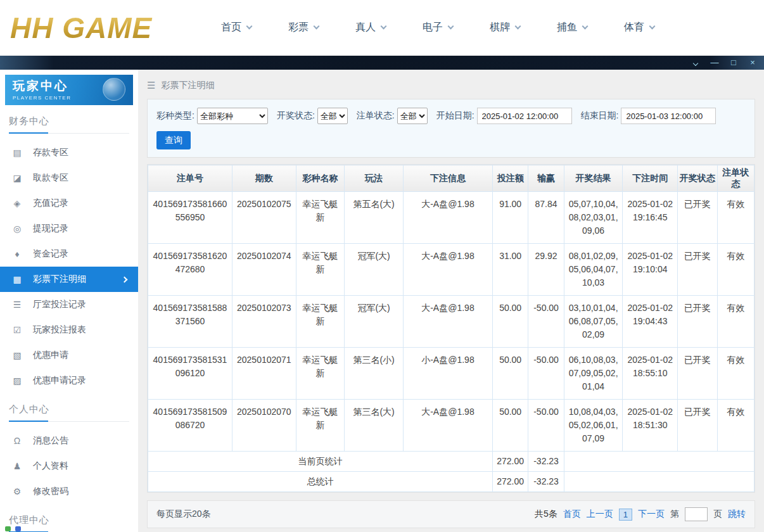 The image size is (764, 532). I want to click on jump-button: 跳转, so click(737, 514).